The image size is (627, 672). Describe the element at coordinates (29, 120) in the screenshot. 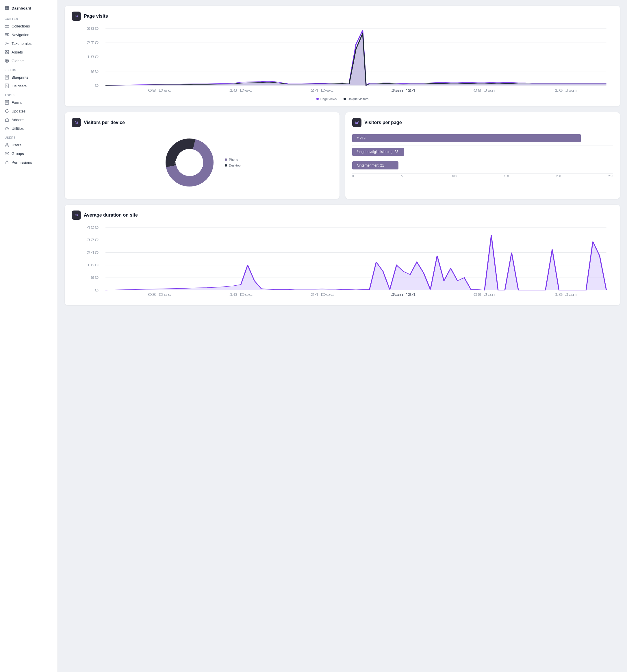

I see `sidebar-item-addons: Addons` at that location.